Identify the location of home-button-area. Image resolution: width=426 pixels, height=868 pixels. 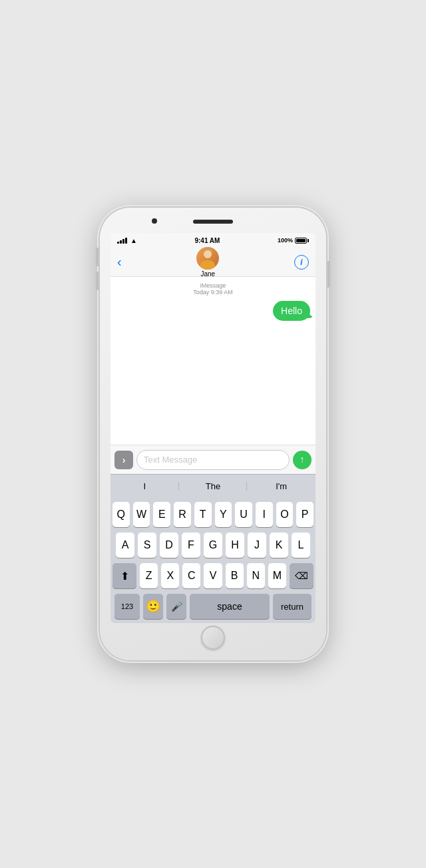
(213, 638).